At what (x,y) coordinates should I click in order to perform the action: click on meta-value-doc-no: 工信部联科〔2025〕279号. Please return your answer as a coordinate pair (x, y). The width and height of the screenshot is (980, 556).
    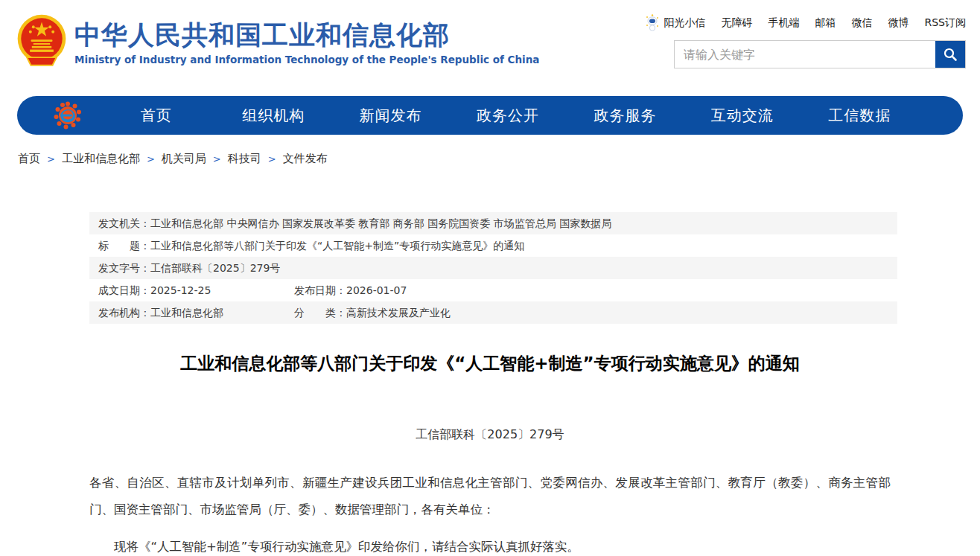
    Looking at the image, I should click on (215, 268).